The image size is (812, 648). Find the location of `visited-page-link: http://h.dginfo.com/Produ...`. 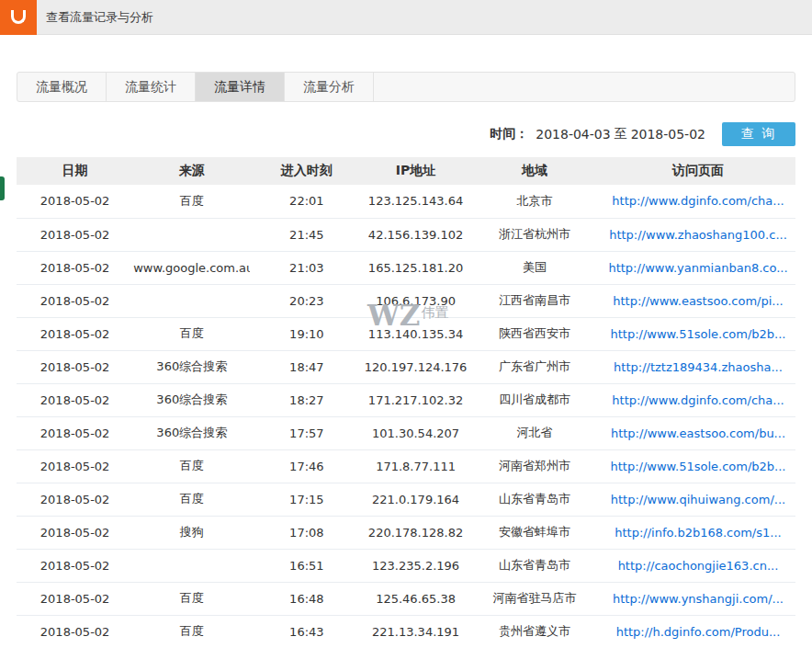

visited-page-link: http://h.dginfo.com/Produ... is located at coordinates (698, 632).